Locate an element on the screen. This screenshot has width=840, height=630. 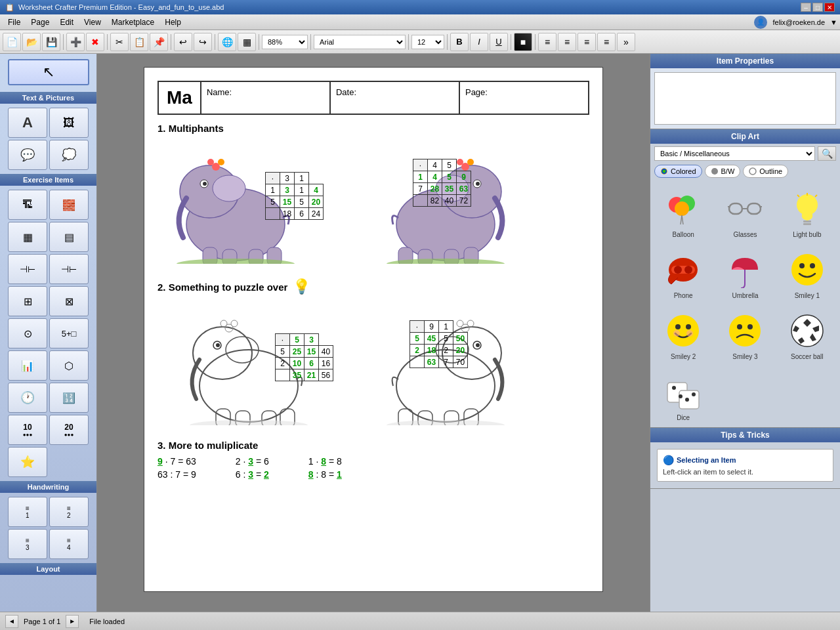
bold-button: B is located at coordinates (459, 42).